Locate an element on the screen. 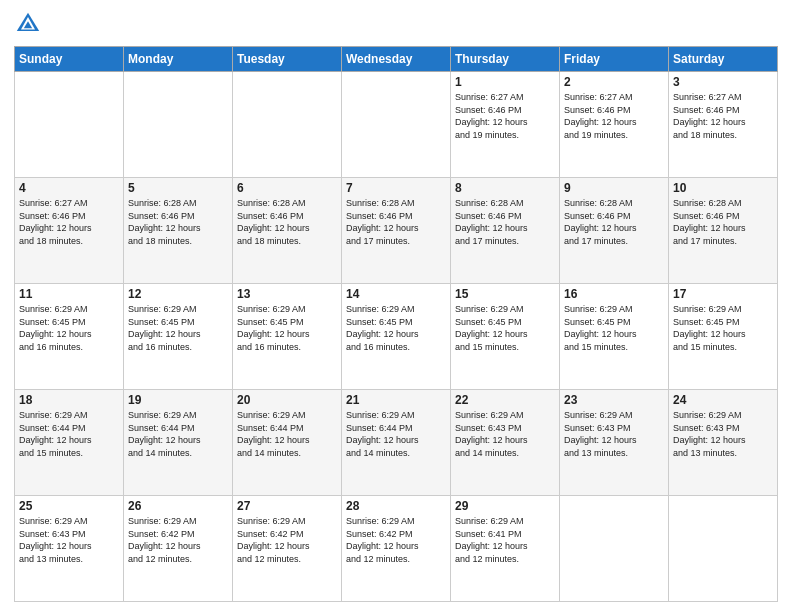 The height and width of the screenshot is (612, 792). day-number: 12 is located at coordinates (178, 294).